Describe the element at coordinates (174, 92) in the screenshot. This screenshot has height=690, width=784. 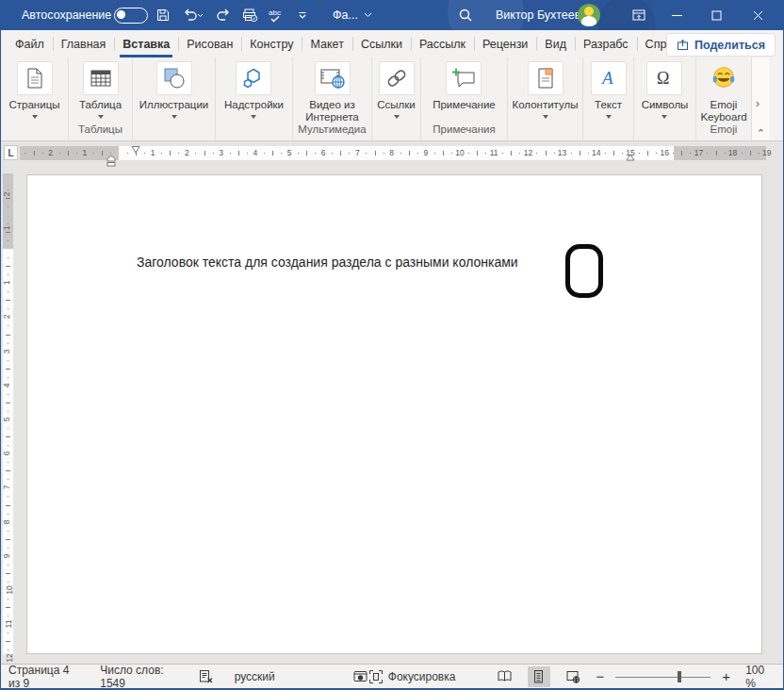
I see `illustrations-button: Иллюстрации` at that location.